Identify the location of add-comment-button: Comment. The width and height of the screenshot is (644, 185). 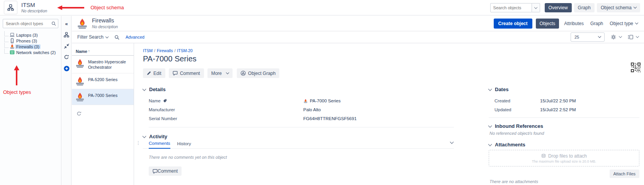
(165, 171).